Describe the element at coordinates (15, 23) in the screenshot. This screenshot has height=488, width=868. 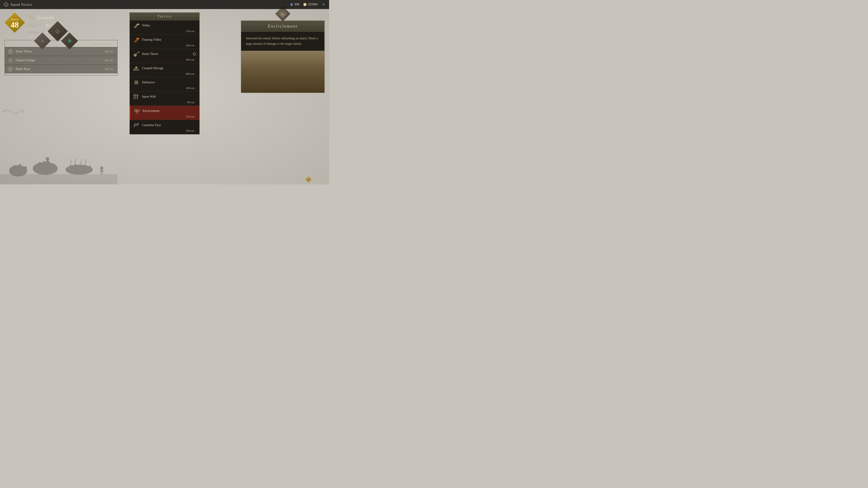
I see `hired-badge: Hired 48` at that location.